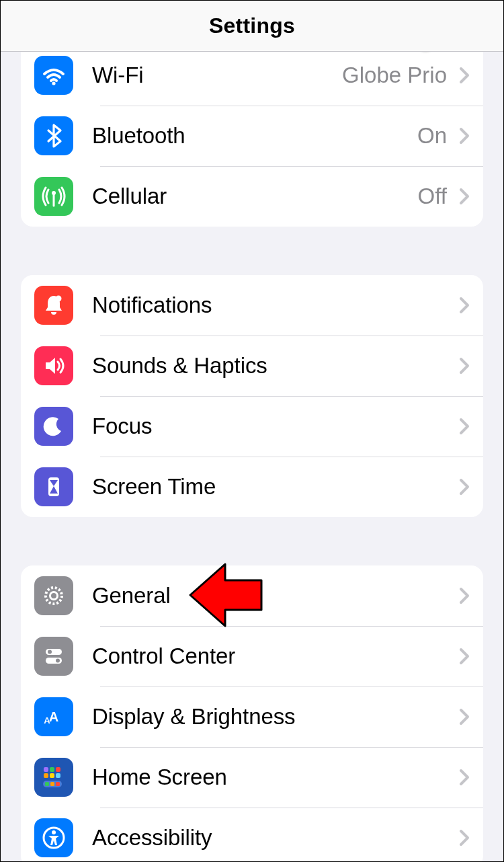 The height and width of the screenshot is (862, 504). I want to click on row-bluetooth: Bluetooth On, so click(252, 136).